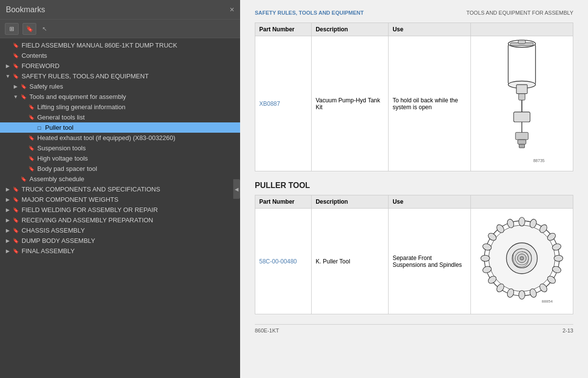 This screenshot has width=588, height=378. Describe the element at coordinates (85, 76) in the screenshot. I see `sidebar-item-label: SAFETY RULES, TOOLS AND EQUIPMENT` at that location.